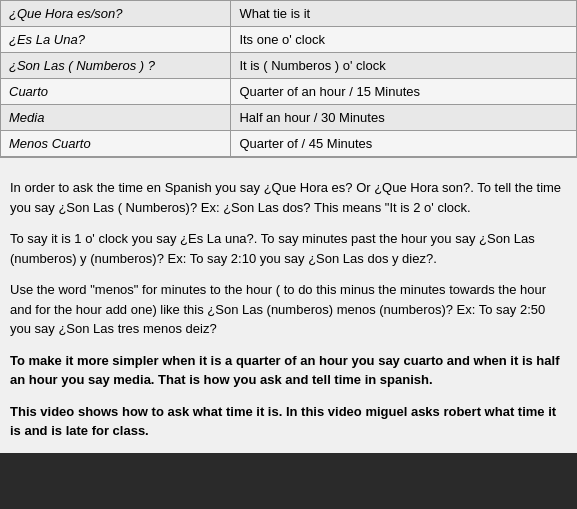 Image resolution: width=577 pixels, height=509 pixels. Describe the element at coordinates (116, 118) in the screenshot. I see `table-cell-spanish-4: Media` at that location.